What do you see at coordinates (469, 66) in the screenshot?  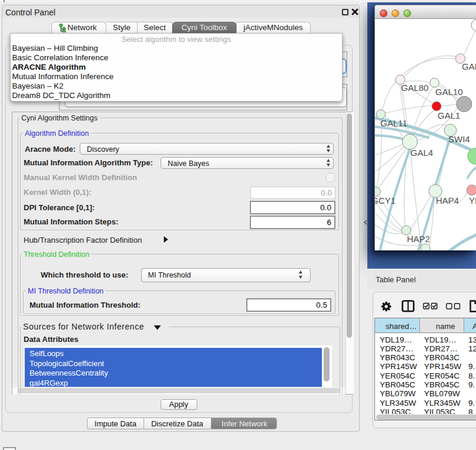 I see `svg-text: GAL2` at bounding box center [469, 66].